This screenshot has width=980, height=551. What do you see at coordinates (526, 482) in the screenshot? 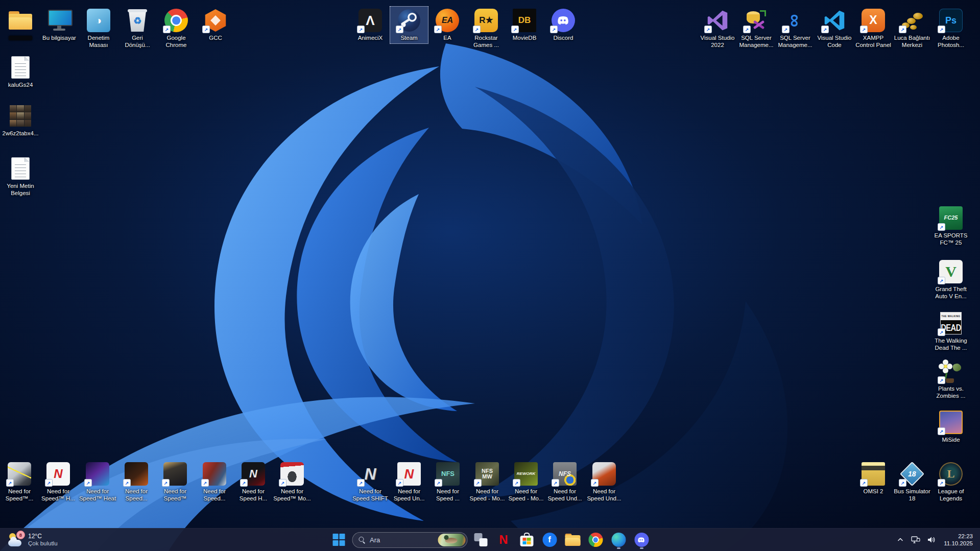
I see `desktop-icon-nfs-rework: REWORK↗Need for Speed - Mo...` at bounding box center [526, 482].